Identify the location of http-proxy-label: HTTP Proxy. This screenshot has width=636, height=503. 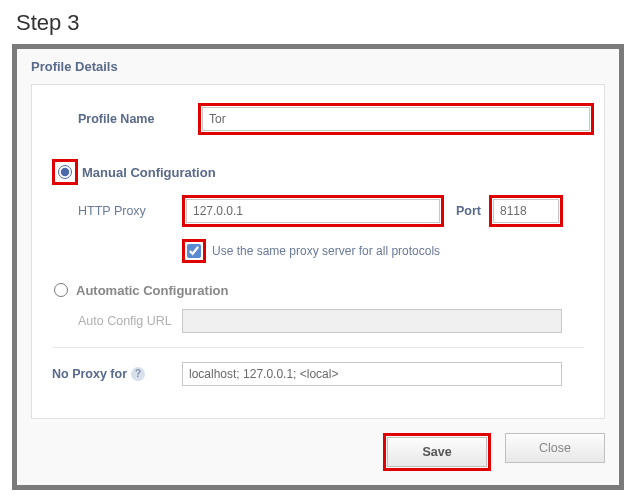
(130, 211).